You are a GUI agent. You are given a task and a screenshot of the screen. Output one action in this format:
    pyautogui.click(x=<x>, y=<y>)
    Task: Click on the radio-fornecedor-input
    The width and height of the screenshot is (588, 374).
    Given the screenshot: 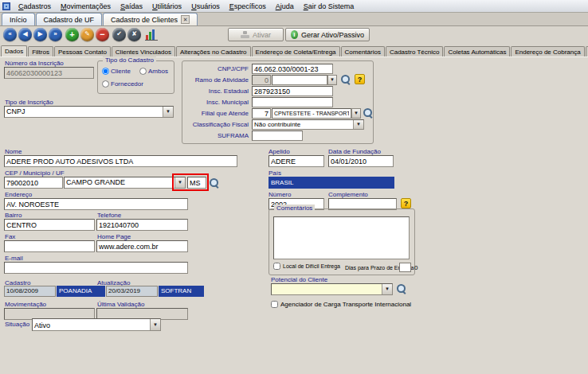 What is the action you would take?
    pyautogui.click(x=105, y=84)
    